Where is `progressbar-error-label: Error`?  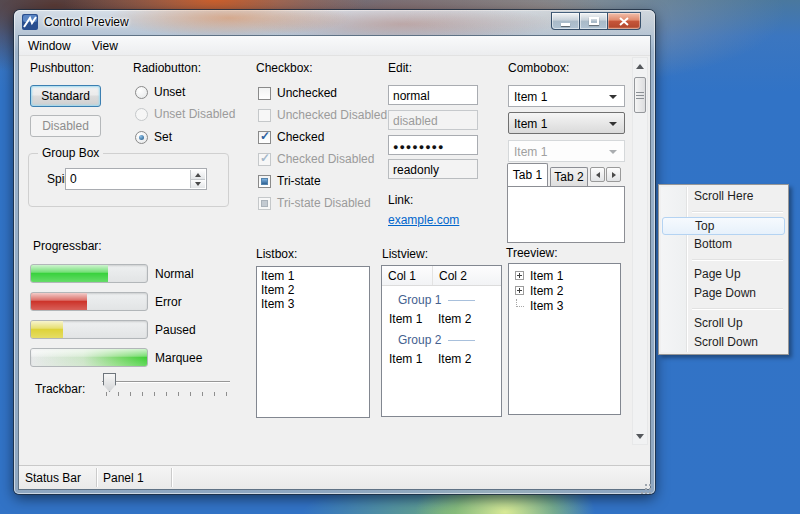
progressbar-error-label: Error is located at coordinates (168, 302).